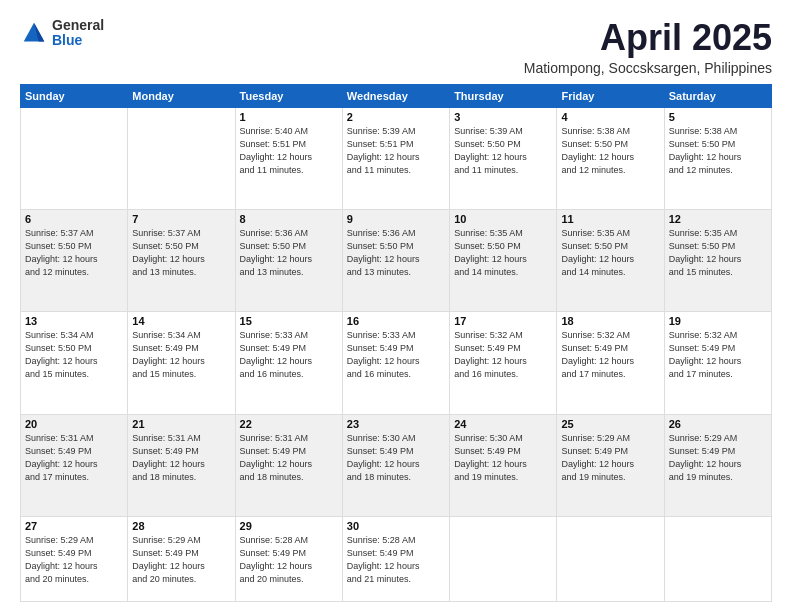 This screenshot has height=612, width=792. I want to click on day-number: 16, so click(396, 321).